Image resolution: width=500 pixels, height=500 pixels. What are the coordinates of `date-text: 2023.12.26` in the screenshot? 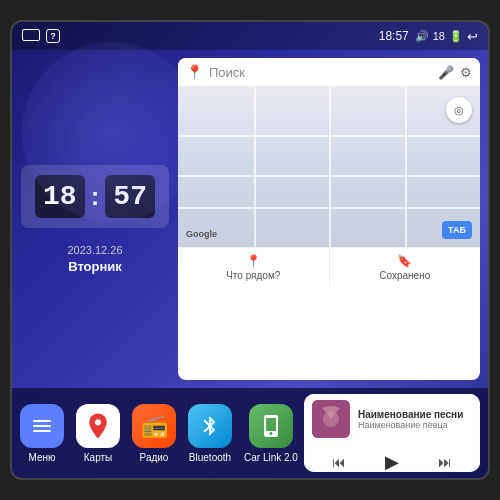 It's located at (94, 250).